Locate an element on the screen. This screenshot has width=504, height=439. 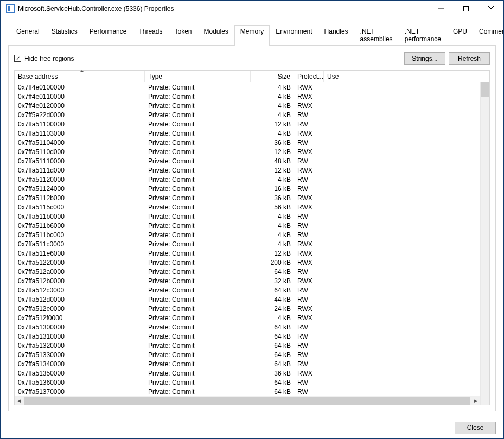
table-row: 0x7ffa5112b000Private: Commit36 kBRWX is located at coordinates (247, 198).